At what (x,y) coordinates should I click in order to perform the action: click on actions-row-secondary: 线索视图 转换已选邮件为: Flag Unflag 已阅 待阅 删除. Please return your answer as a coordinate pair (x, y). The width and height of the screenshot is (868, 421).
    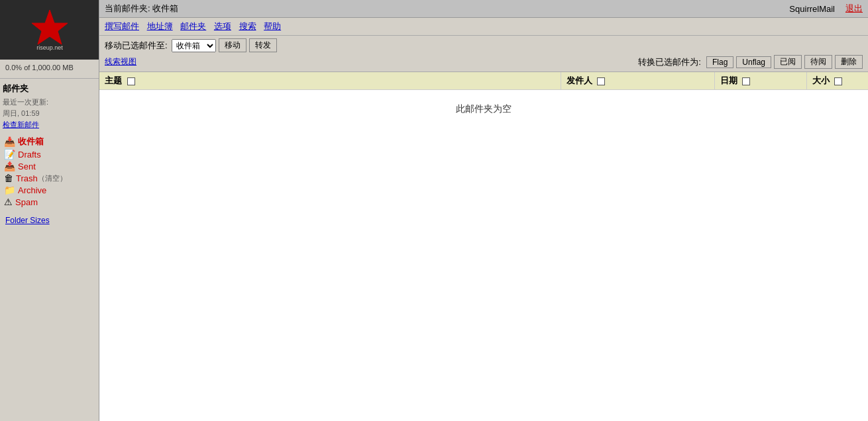
    Looking at the image, I should click on (484, 62).